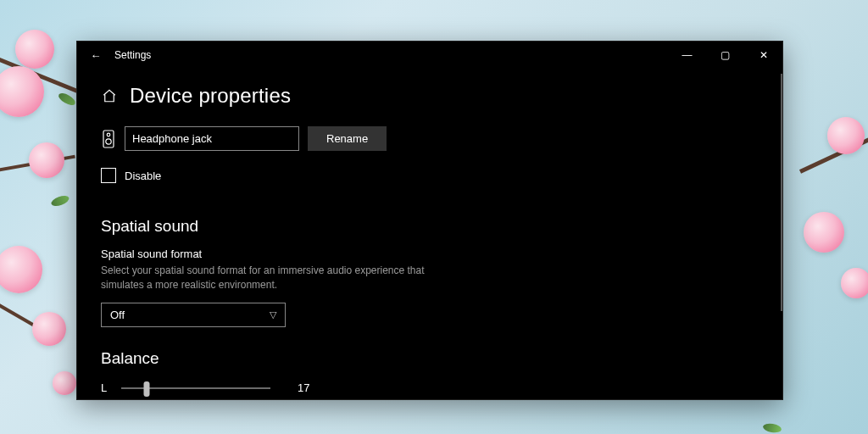 Image resolution: width=868 pixels, height=434 pixels. I want to click on window-controls: — ▢ ✕, so click(726, 55).